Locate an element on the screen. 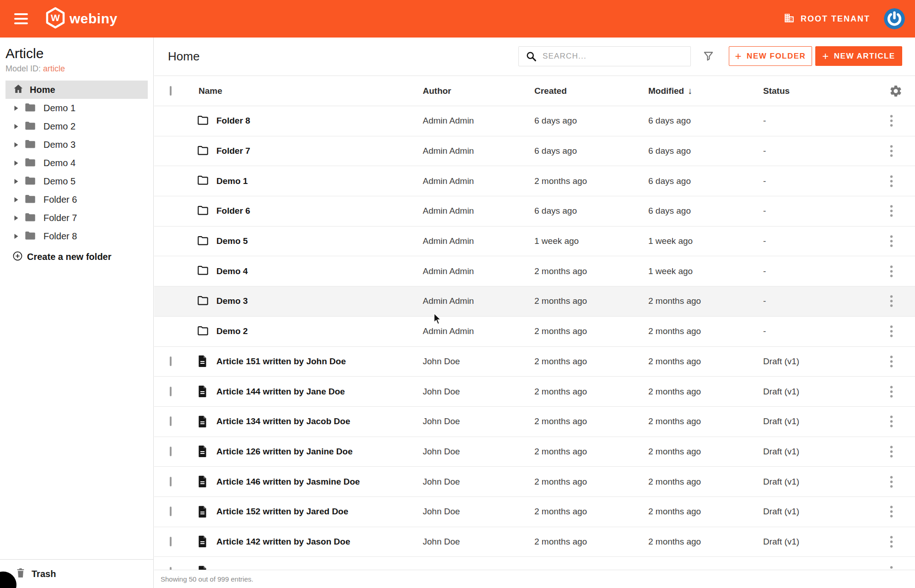 This screenshot has height=588, width=915. row-modified: 1 week ago is located at coordinates (705, 271).